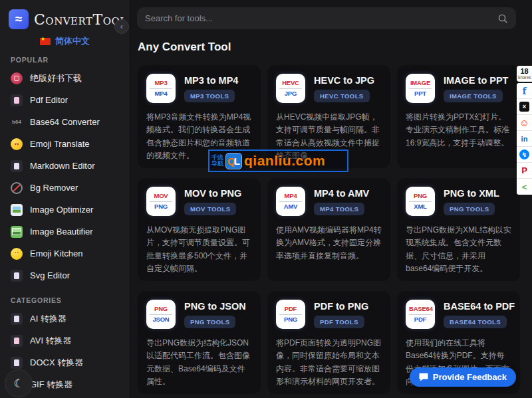  Describe the element at coordinates (342, 96) in the screenshot. I see `tool-category-badge: HEVC TOOLS` at that location.